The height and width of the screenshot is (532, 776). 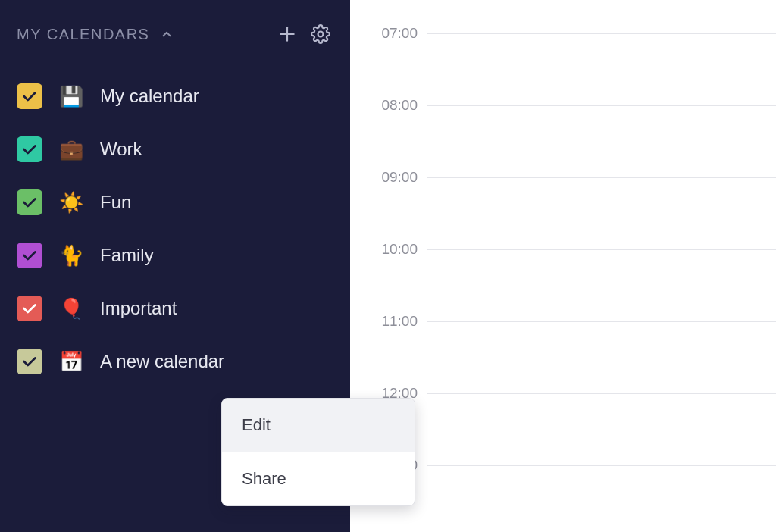 What do you see at coordinates (167, 34) in the screenshot?
I see `chevron-up-icon` at bounding box center [167, 34].